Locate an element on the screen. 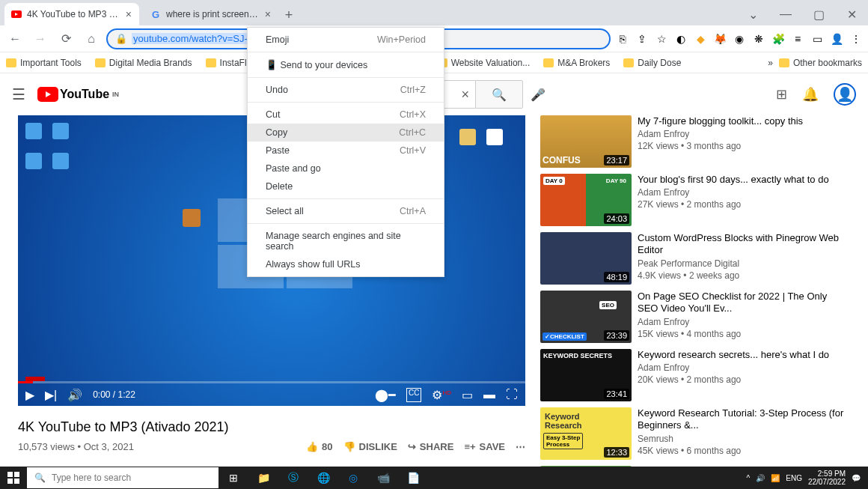  other-bookmarks: Other bookmarks is located at coordinates (820, 63).